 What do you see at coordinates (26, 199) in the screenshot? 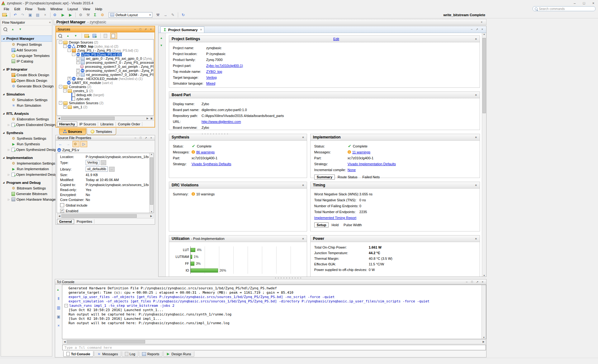
I see `sidebar-item-open-hardware-manager: ▷Open Hardware Manager` at bounding box center [26, 199].